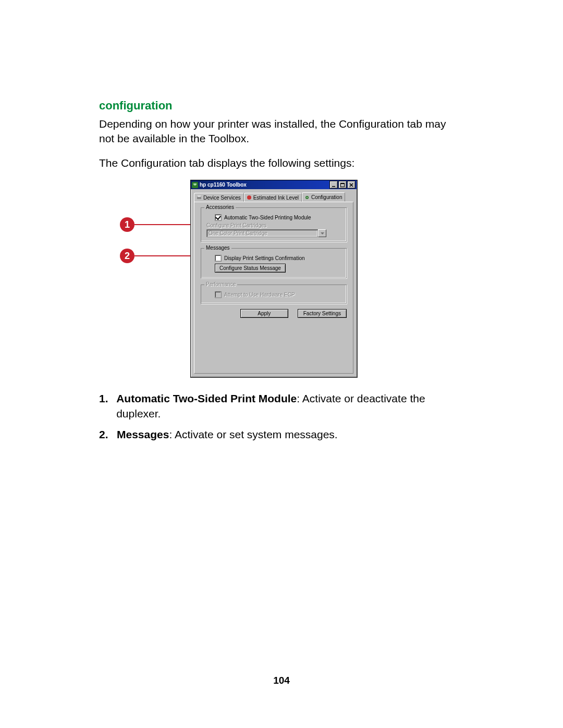 The height and width of the screenshot is (728, 563). What do you see at coordinates (274, 288) in the screenshot?
I see `configuration-panel: Accessories Automatic Two-Sided Printing…` at bounding box center [274, 288].